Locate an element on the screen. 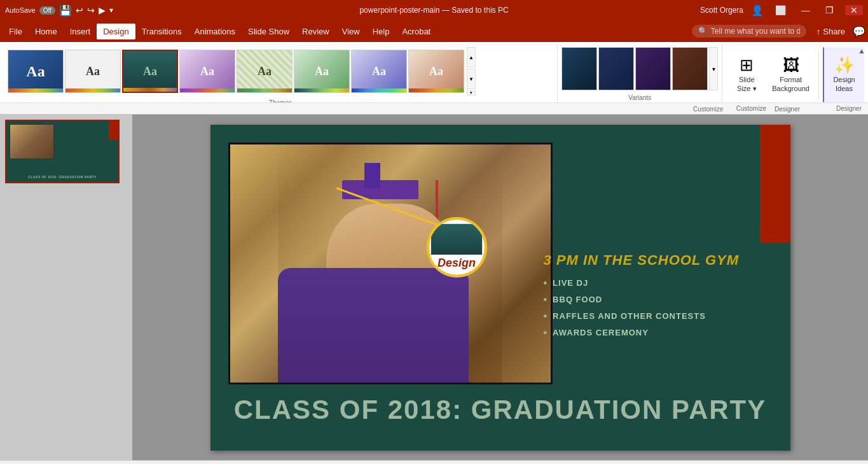 The image size is (868, 464). account-icon: 👤 is located at coordinates (757, 10).